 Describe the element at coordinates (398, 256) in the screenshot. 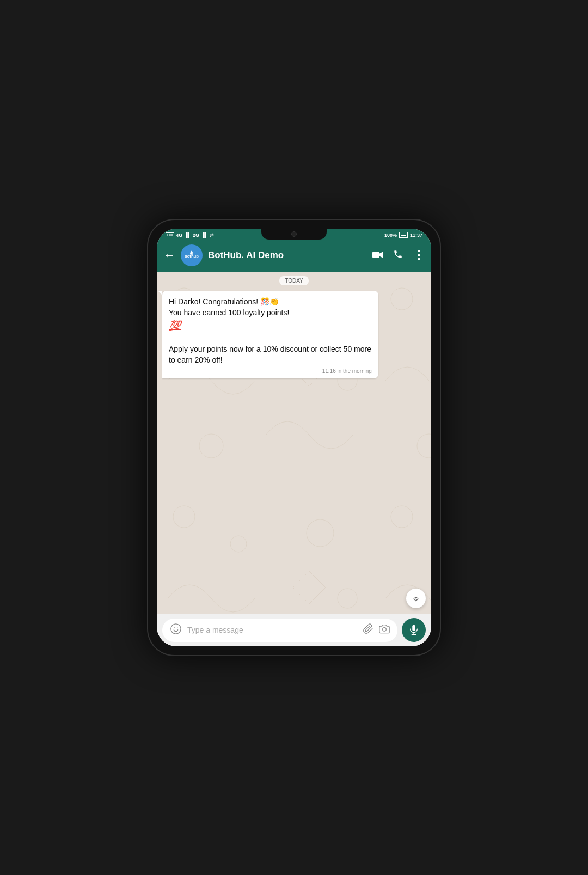

I see `phone-call-icon` at that location.